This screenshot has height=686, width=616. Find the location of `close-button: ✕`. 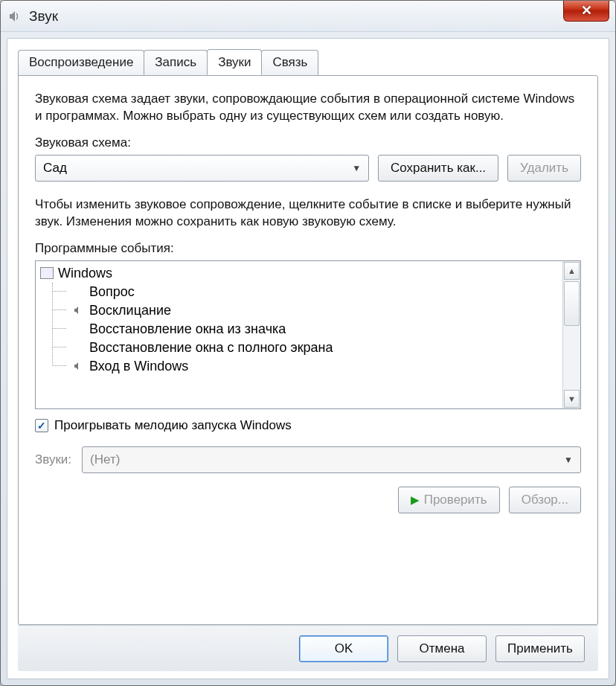

close-button: ✕ is located at coordinates (586, 10).